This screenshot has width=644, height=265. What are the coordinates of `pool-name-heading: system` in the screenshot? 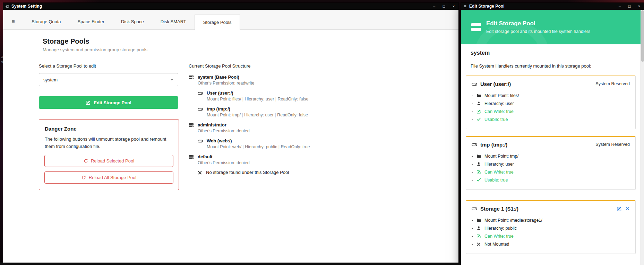 It's located at (553, 53).